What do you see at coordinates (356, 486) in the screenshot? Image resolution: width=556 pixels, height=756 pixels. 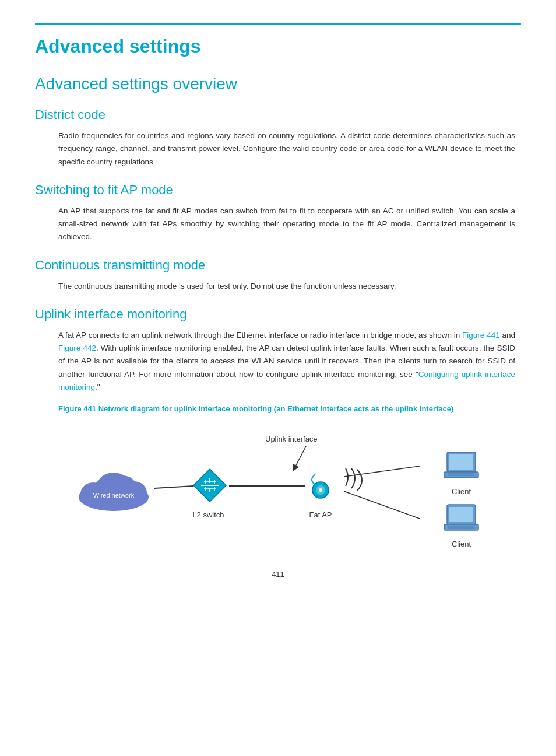 I see `wifi-waves-icon` at bounding box center [356, 486].